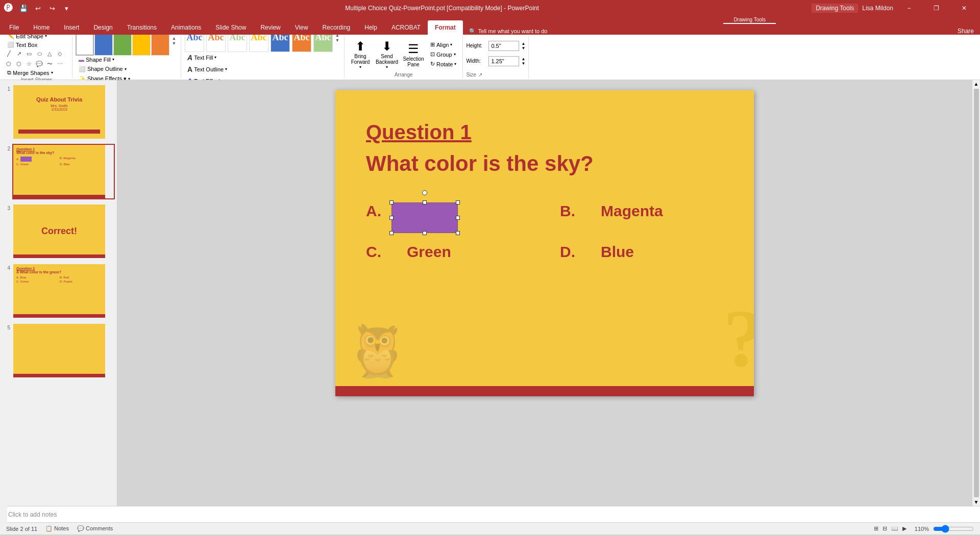 The height and width of the screenshot is (536, 980). I want to click on handle-top-left, so click(391, 202).